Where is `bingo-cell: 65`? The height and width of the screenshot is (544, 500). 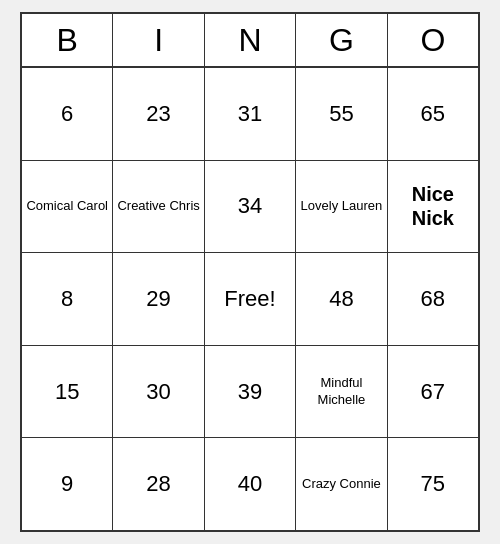
bingo-cell: 65 is located at coordinates (433, 114).